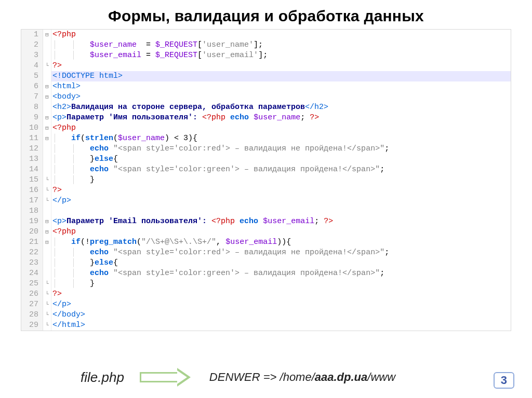 This screenshot has width=532, height=398. Describe the element at coordinates (281, 139) in the screenshot. I see `code-content: │ if(strlen($user_name) < 3){` at that location.